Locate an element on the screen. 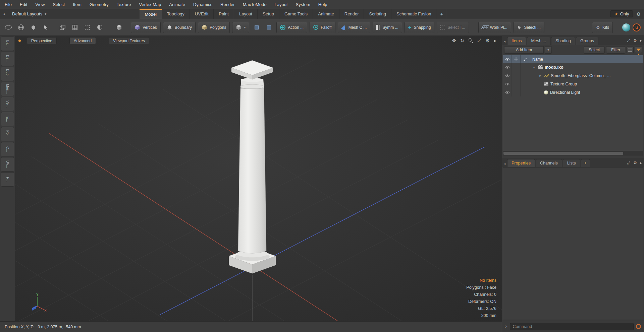 Image resolution: width=644 pixels, height=332 pixels. filter-button: Filter is located at coordinates (616, 50).